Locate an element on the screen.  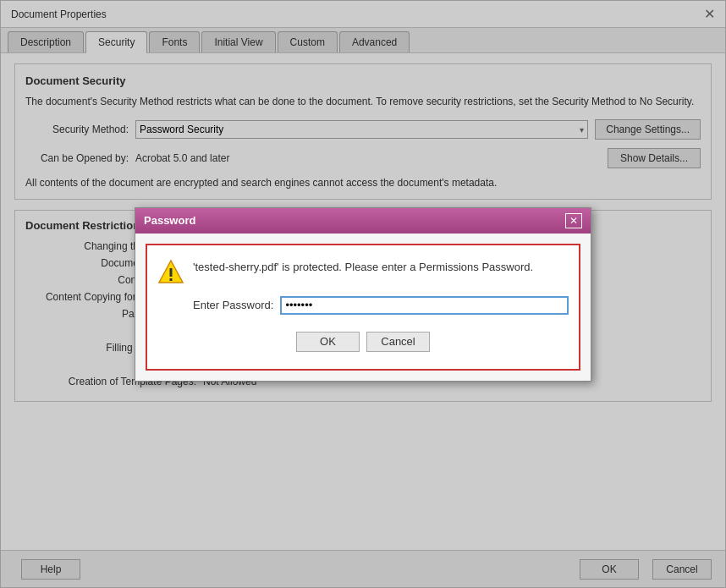
dialog-inner-box: 'tested-sherry.pdf' is protected. Please… is located at coordinates (363, 307).